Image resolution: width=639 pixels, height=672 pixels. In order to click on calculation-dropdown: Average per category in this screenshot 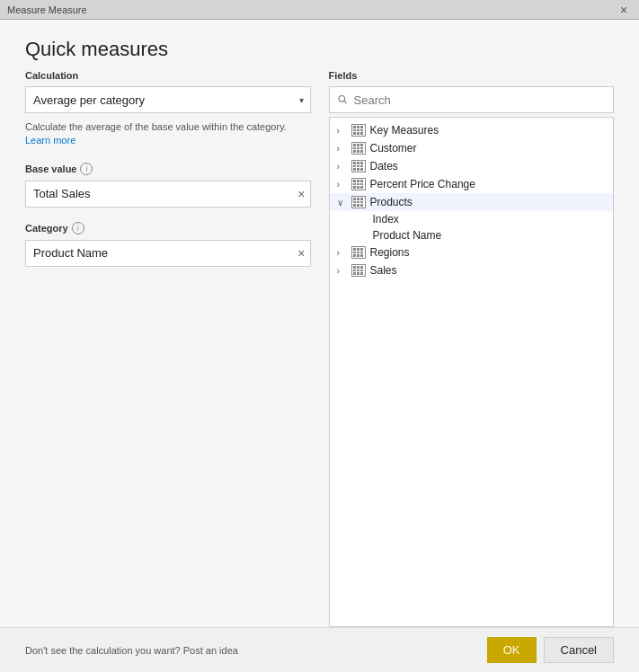, I will do `click(168, 100)`.